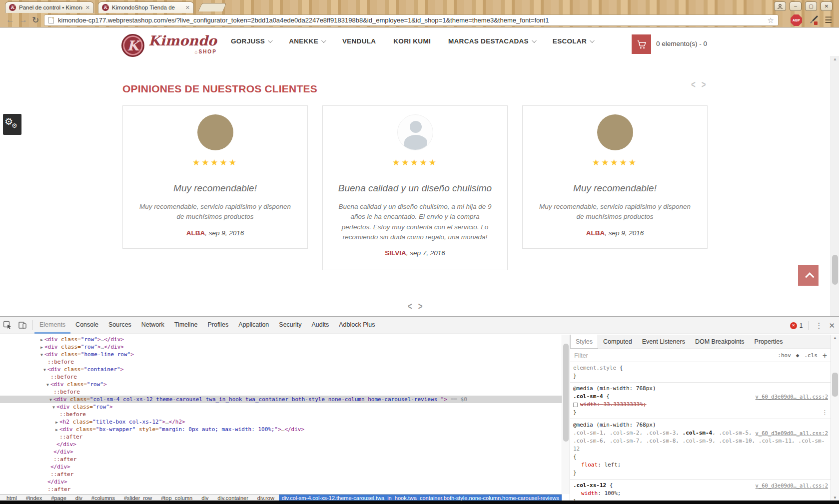  What do you see at coordinates (674, 356) in the screenshot?
I see `styles-filter-input` at bounding box center [674, 356].